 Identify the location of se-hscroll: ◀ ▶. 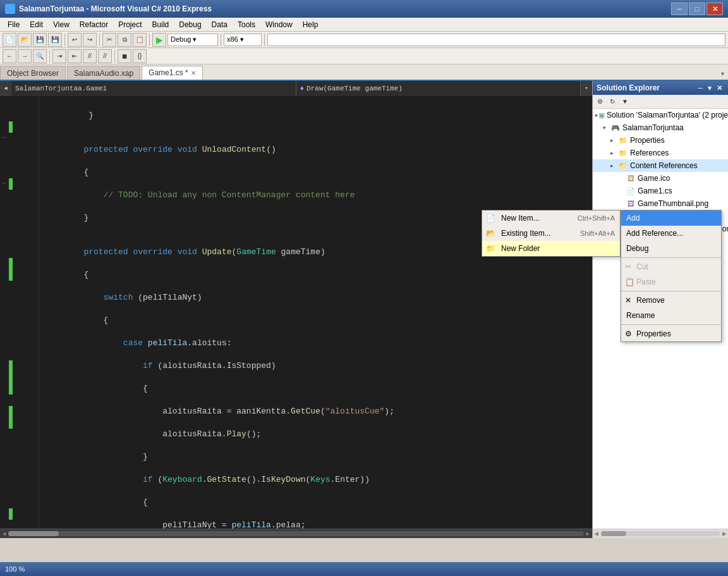
(660, 534).